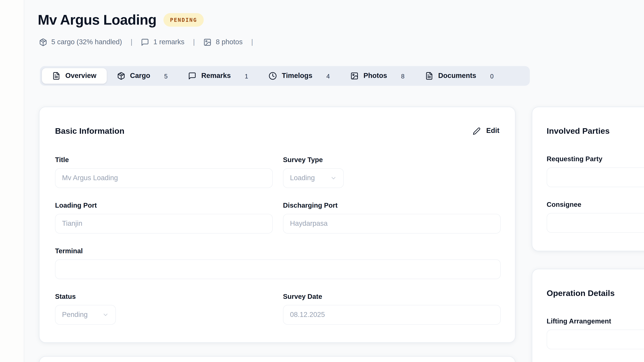  Describe the element at coordinates (142, 76) in the screenshot. I see `tab-cargo: Cargo 5` at that location.